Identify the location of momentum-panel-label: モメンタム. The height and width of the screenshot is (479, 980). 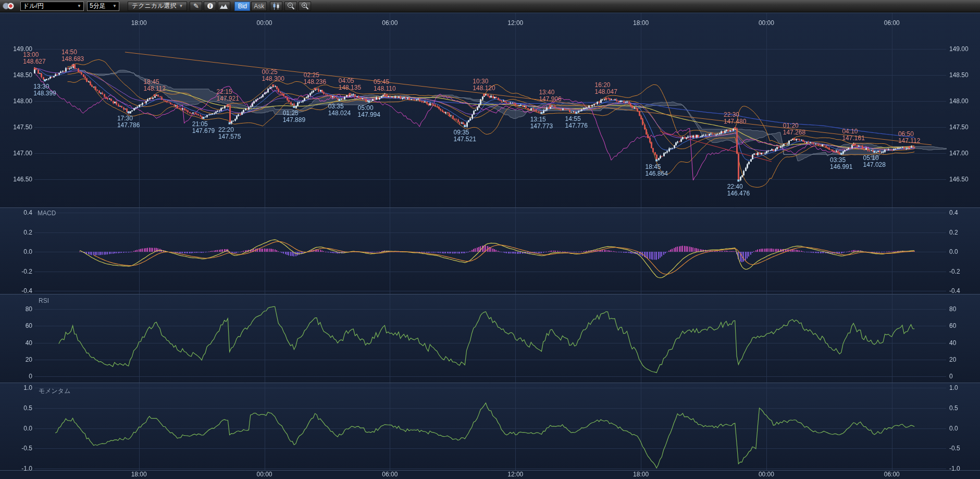
(54, 391).